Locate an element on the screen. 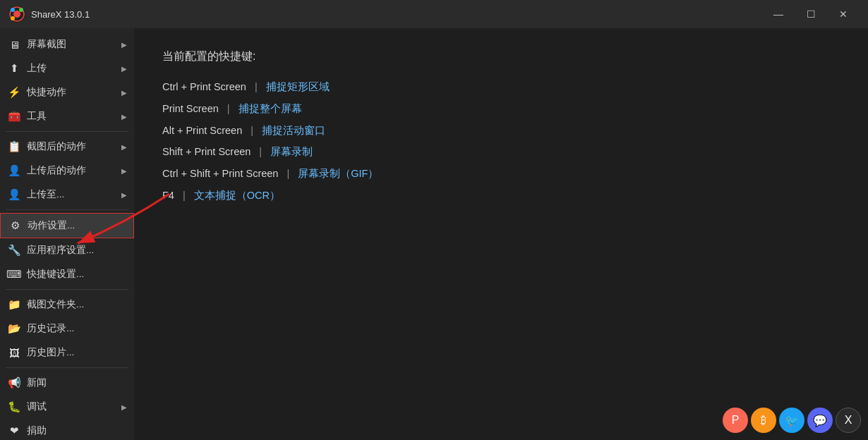 Image resolution: width=868 pixels, height=440 pixels. social-patreon-icon: P is located at coordinates (735, 420).